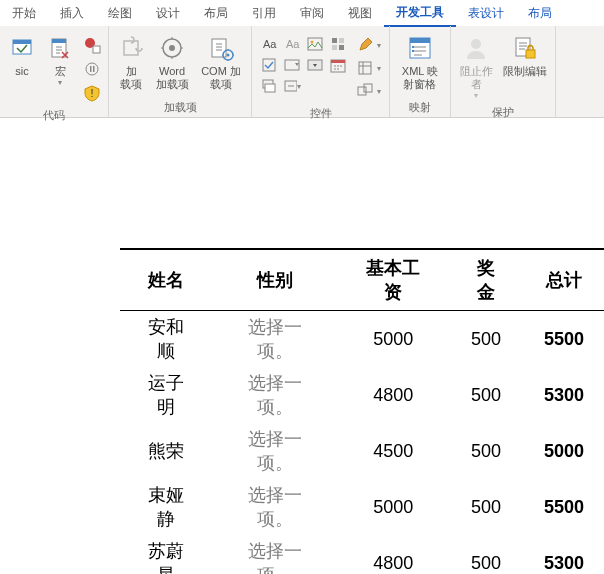  What do you see at coordinates (166, 395) in the screenshot?
I see `cell-name: 运子明` at bounding box center [166, 395].